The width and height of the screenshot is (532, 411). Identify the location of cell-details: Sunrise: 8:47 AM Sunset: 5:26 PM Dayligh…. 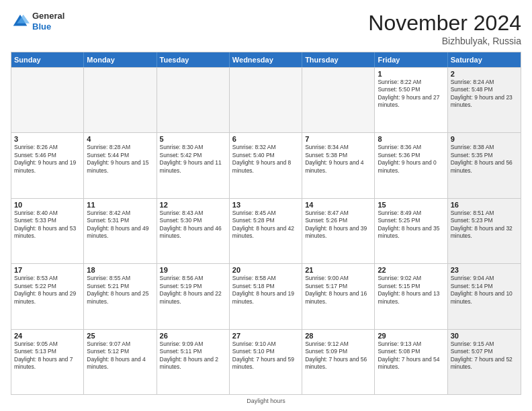
(339, 225).